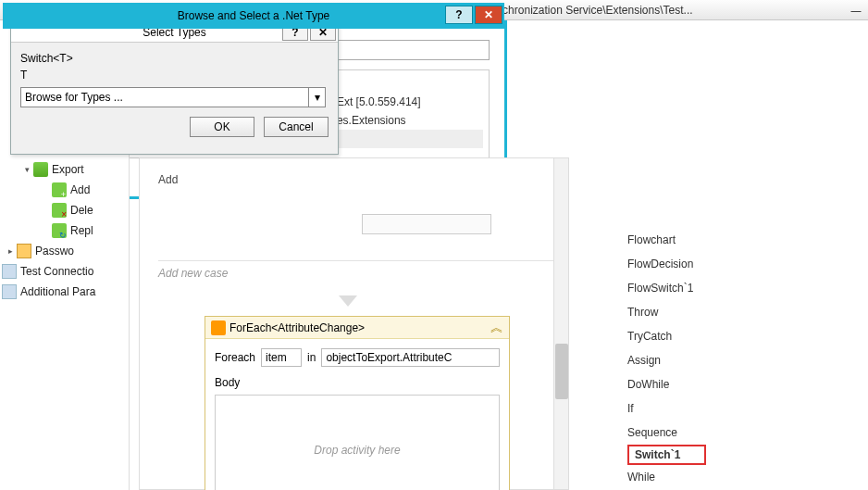 This screenshot has width=868, height=490. What do you see at coordinates (174, 88) in the screenshot?
I see `select-types-dialog: Select Types ? ✕ Switch<T> T Browse for …` at bounding box center [174, 88].